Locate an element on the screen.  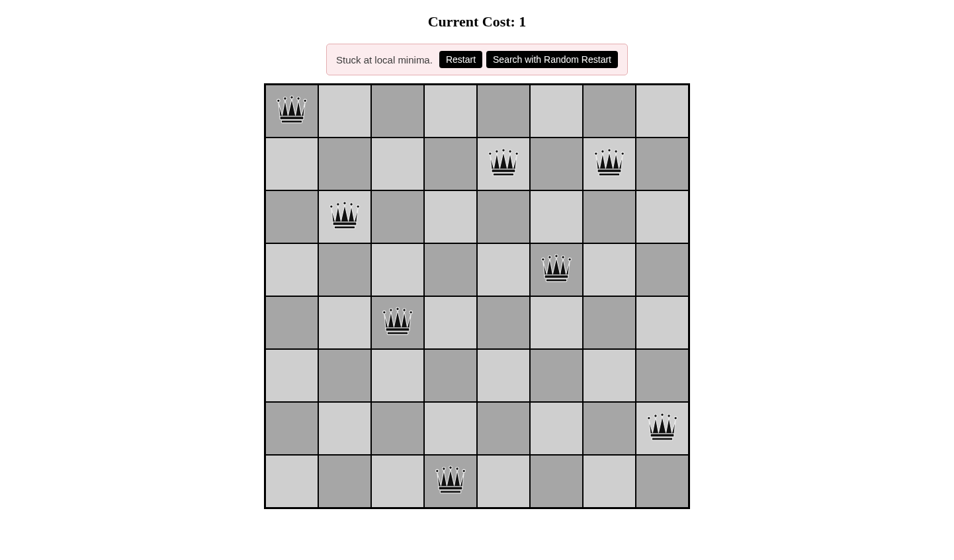
alert-message: Stuck at local minima. is located at coordinates (384, 60).